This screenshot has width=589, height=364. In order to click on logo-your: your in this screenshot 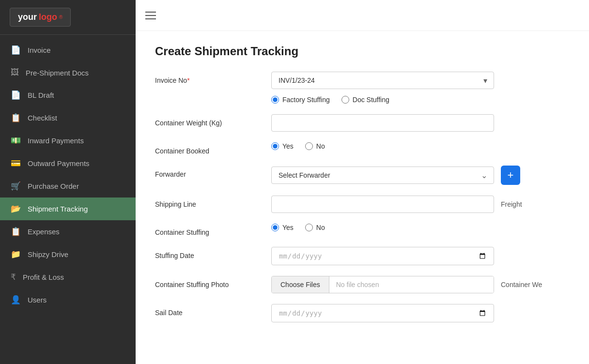, I will do `click(27, 17)`.